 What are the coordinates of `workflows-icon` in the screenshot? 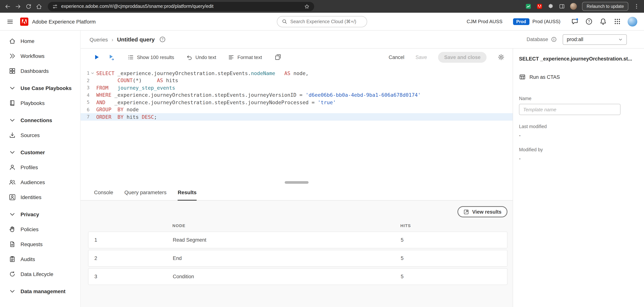 It's located at (12, 56).